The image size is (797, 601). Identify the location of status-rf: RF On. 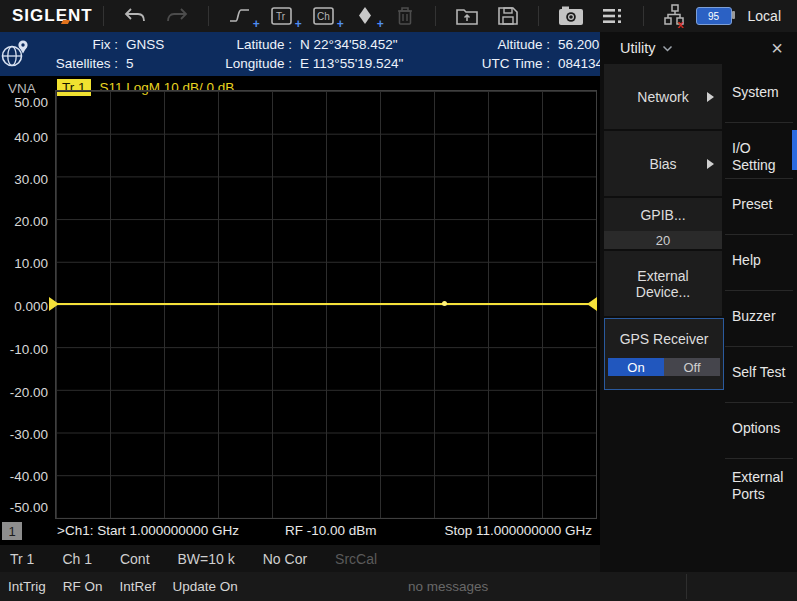
(83, 586).